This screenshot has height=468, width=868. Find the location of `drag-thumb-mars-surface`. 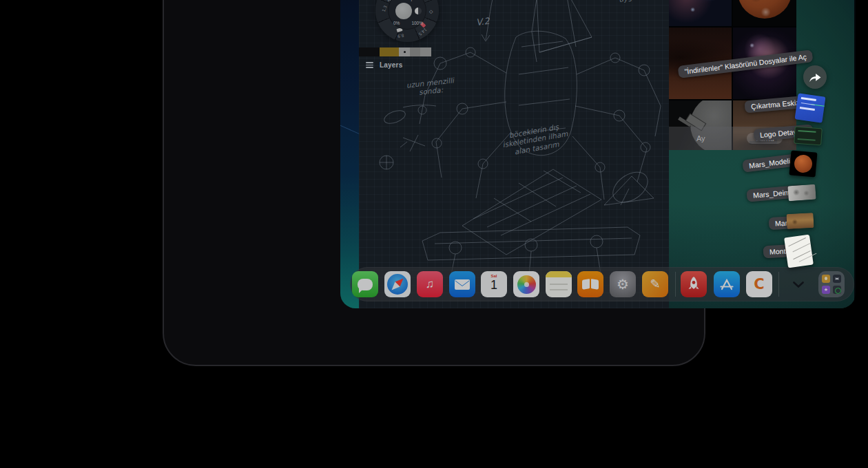

drag-thumb-mars-surface is located at coordinates (800, 221).